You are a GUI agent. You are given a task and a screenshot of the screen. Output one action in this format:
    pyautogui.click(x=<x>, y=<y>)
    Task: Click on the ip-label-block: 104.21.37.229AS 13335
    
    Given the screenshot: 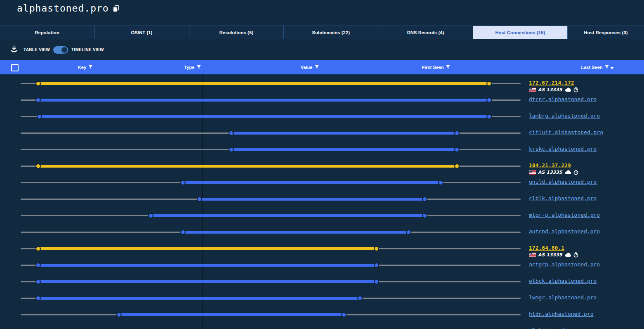 What is the action you would take?
    pyautogui.click(x=554, y=169)
    